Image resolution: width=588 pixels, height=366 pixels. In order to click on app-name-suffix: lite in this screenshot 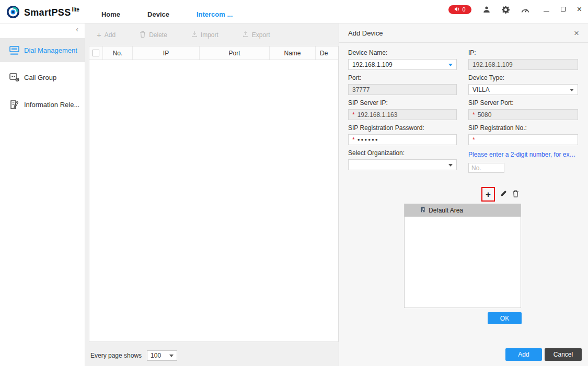, I will do `click(75, 9)`.